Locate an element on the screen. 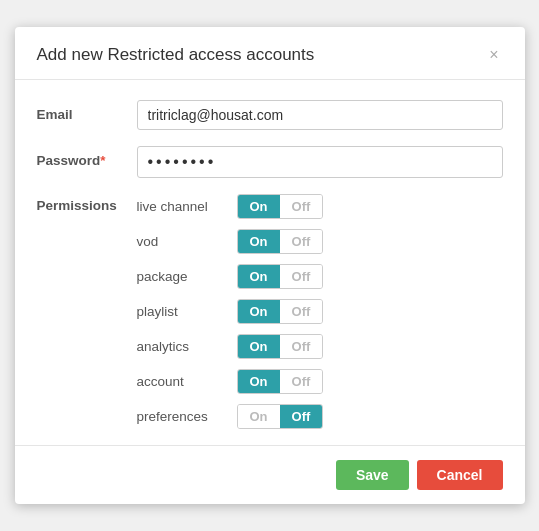  email-label: Email is located at coordinates (87, 111).